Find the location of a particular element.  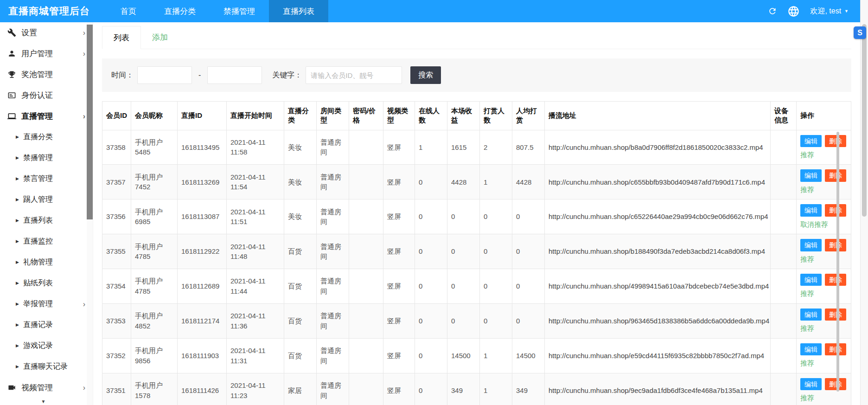

sidebar-subitem: ▶礼物管理 is located at coordinates (46, 263).